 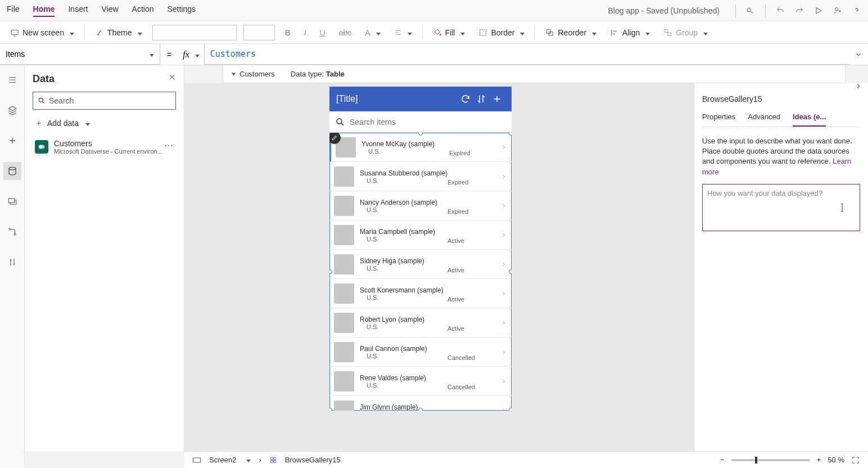 What do you see at coordinates (421, 99) in the screenshot?
I see `app-header: [Title]` at bounding box center [421, 99].